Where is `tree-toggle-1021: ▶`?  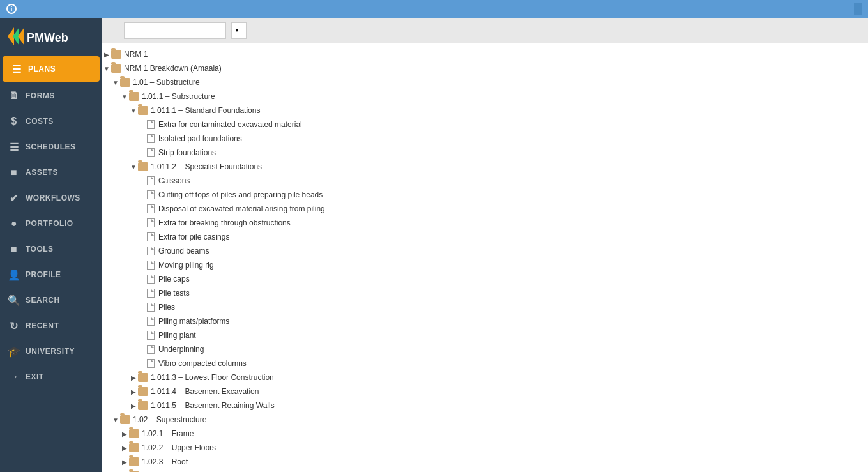
tree-toggle-1021: ▶ is located at coordinates (125, 434).